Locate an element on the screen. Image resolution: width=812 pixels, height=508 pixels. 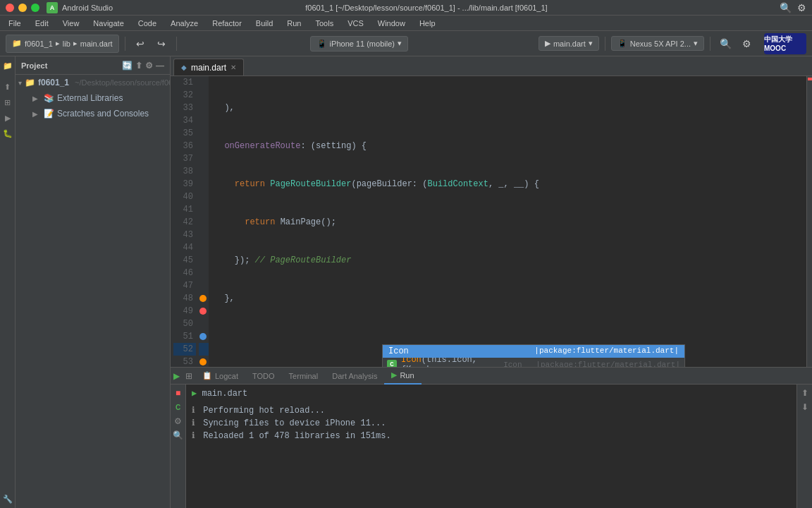
settings-button: ⚙ is located at coordinates (746, 44).